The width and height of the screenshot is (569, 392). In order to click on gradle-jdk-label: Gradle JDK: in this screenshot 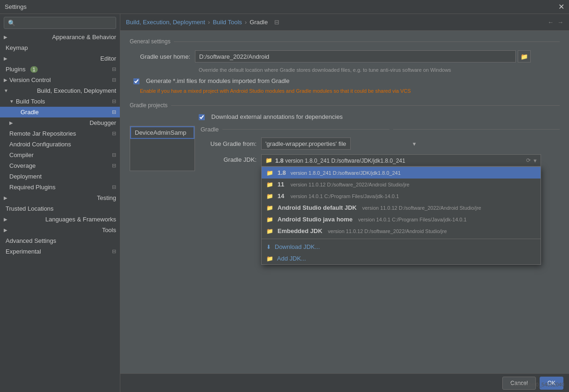, I will do `click(231, 158)`.